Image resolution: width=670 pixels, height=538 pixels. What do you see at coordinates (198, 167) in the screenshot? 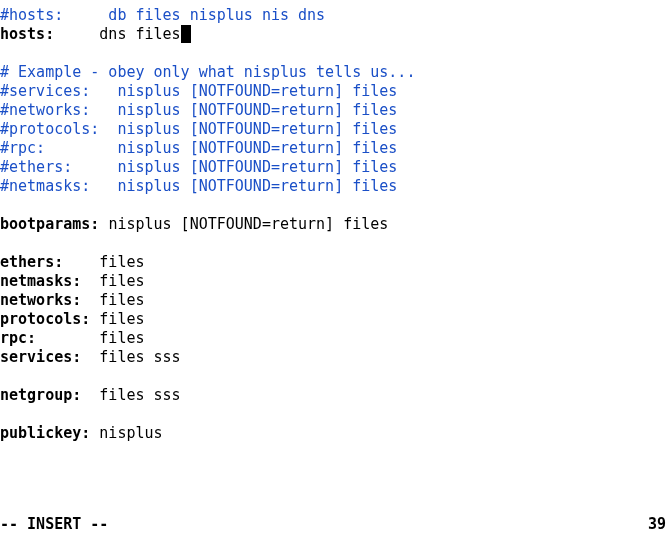
I see `comment-text: #ethers: nisplus [NOTFOUND=return] files` at bounding box center [198, 167].